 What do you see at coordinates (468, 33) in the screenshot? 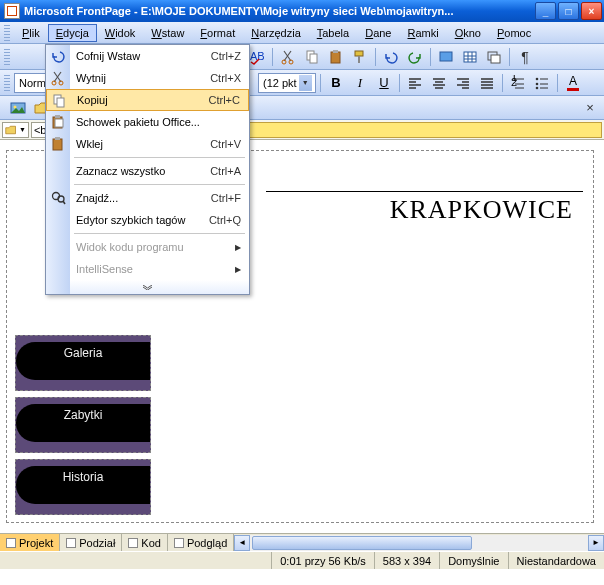
I see `menu-okno: Okno` at bounding box center [468, 33].